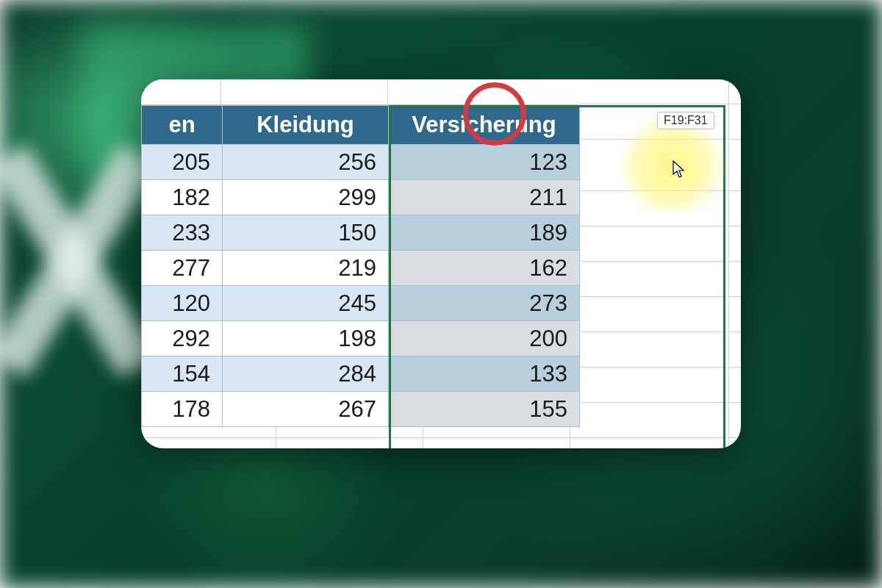 The image size is (882, 588). I want to click on table-row: 120 245 273, so click(361, 304).